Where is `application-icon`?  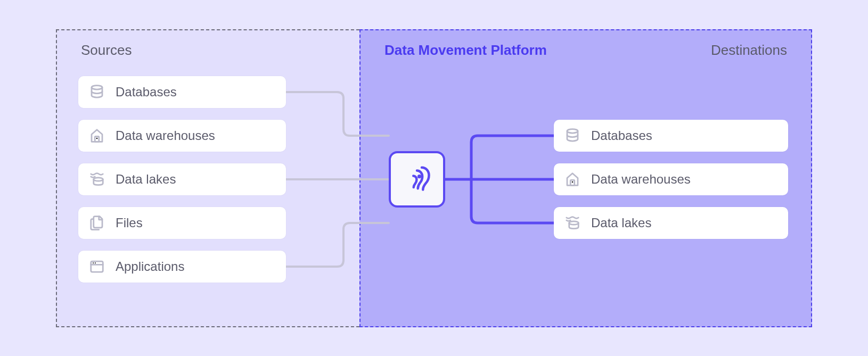
application-icon is located at coordinates (97, 267).